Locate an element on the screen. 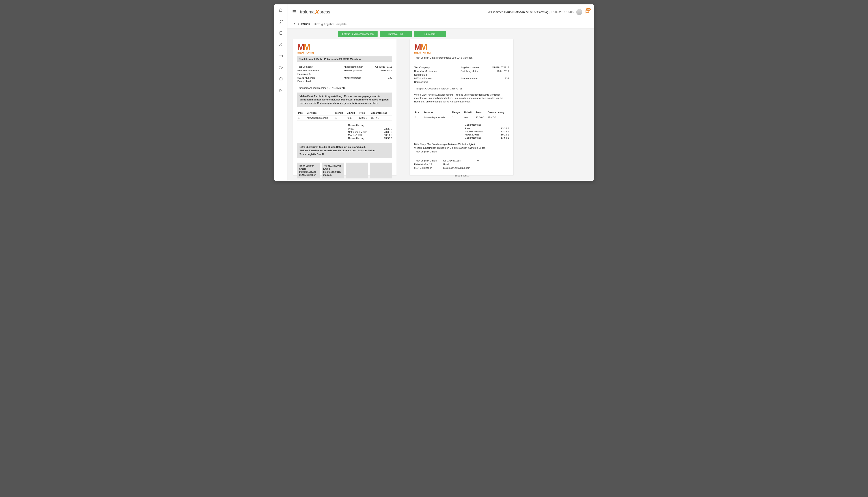  topbar: tralumaXpress Willkommen Boris Olofsson … is located at coordinates (440, 12).